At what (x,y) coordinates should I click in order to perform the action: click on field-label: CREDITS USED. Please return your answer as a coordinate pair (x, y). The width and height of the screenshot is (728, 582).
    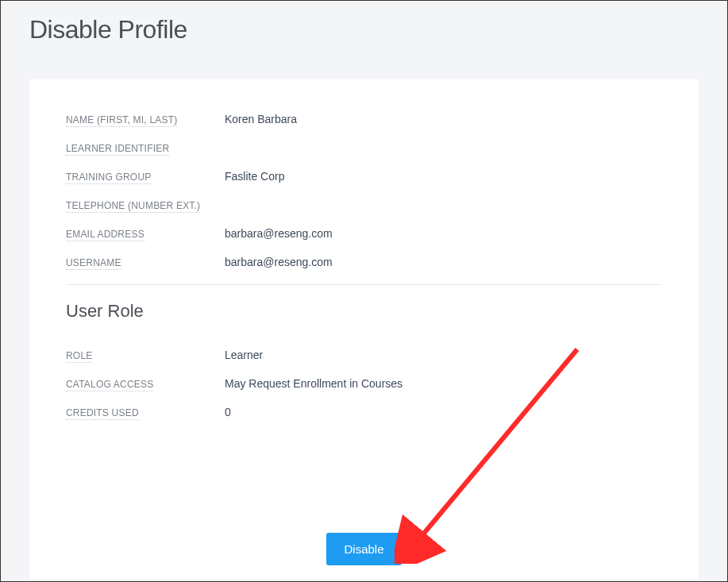
    Looking at the image, I should click on (102, 414).